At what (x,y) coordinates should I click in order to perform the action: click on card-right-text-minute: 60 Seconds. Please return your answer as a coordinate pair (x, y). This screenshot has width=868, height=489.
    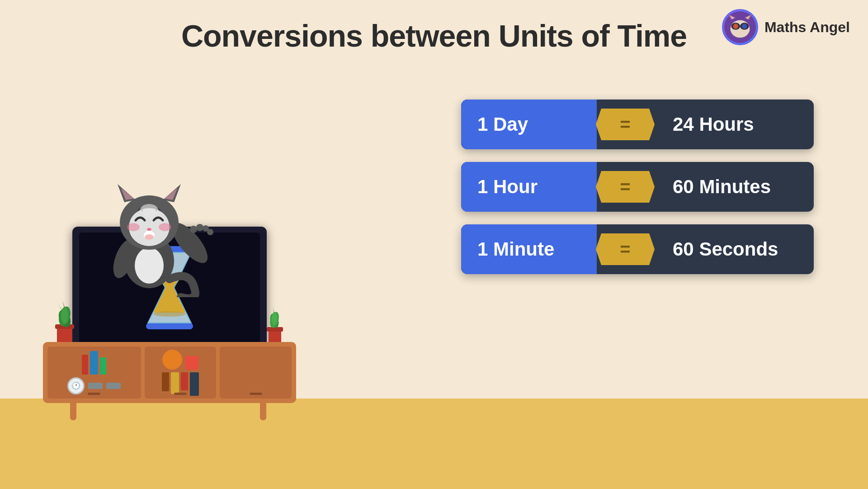
    Looking at the image, I should click on (725, 249).